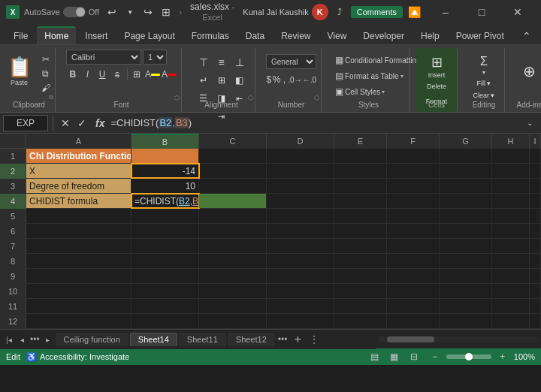 The width and height of the screenshot is (541, 392). Describe the element at coordinates (166, 12) in the screenshot. I see `quick-access-more: ⊞` at that location.